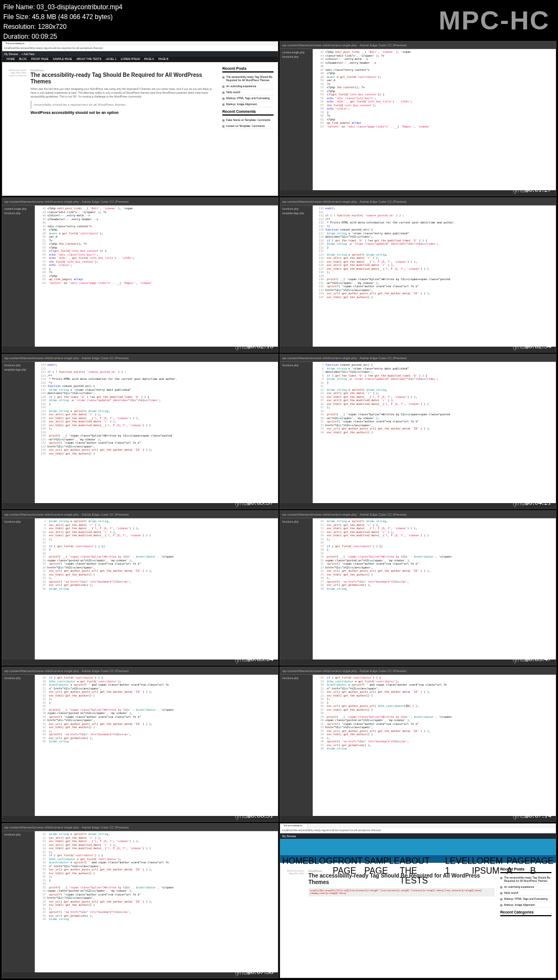  I want to click on thumbnail-12: The accessibility-re... localhost/the-ac…, so click(418, 900).